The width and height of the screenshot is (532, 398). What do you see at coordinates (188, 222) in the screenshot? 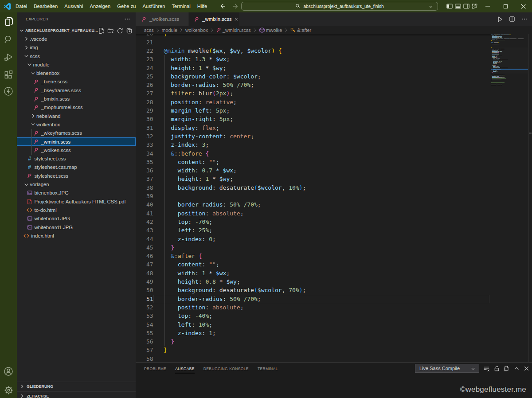
I see `code-line-42: top: -70%;` at bounding box center [188, 222].